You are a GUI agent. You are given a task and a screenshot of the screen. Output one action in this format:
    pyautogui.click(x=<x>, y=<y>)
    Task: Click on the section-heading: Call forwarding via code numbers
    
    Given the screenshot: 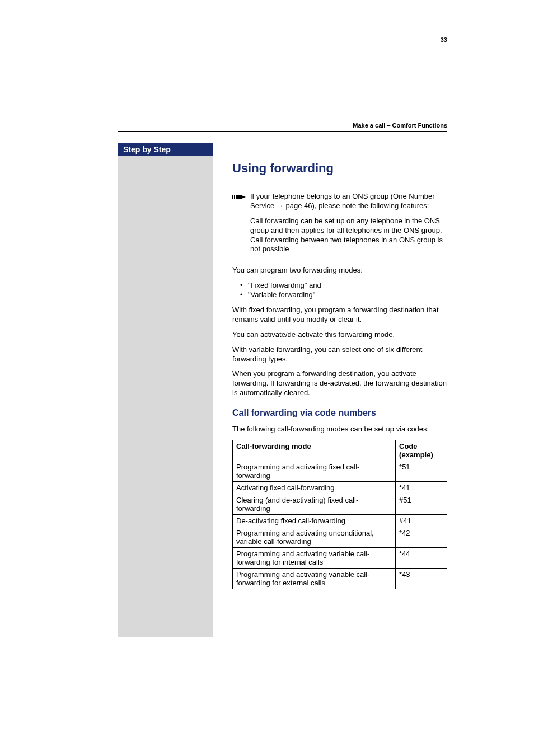 What is the action you would take?
    pyautogui.click(x=340, y=413)
    